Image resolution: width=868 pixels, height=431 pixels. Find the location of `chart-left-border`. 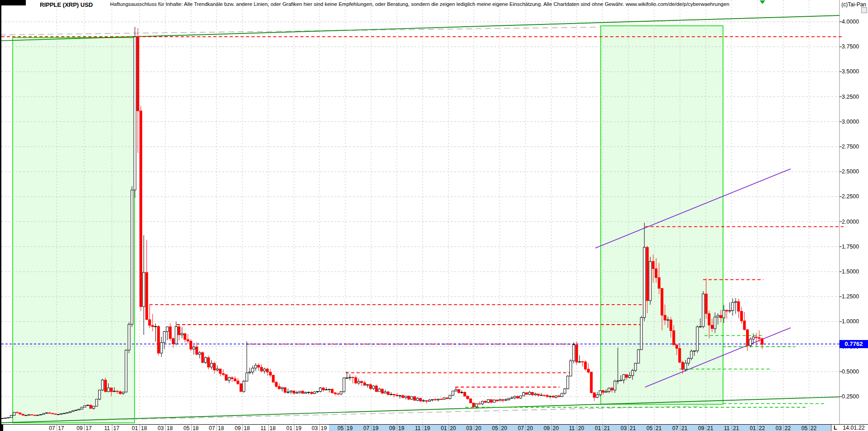

chart-left-border is located at coordinates (1, 216).